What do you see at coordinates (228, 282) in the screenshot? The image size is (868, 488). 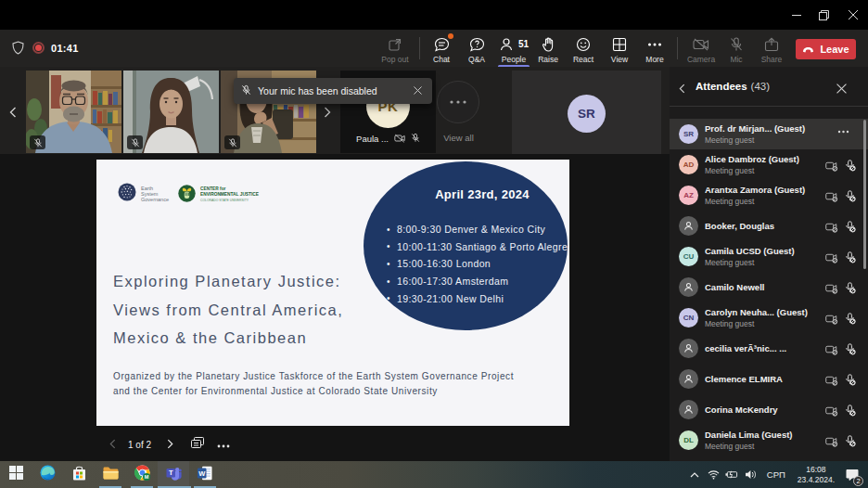 I see `slide-title-line: Exploring Planetary Justice:` at bounding box center [228, 282].